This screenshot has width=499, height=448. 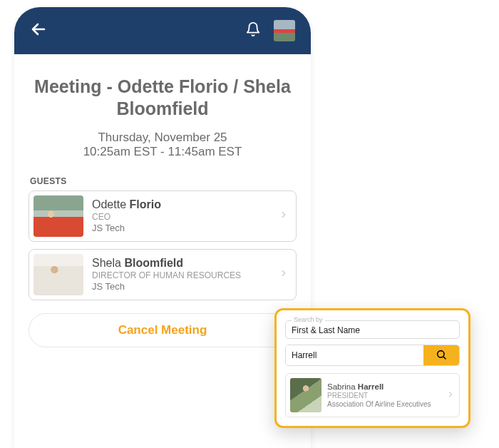 What do you see at coordinates (185, 215) in the screenshot?
I see `guest-info: Odette Florio CEO JS Tech` at bounding box center [185, 215].